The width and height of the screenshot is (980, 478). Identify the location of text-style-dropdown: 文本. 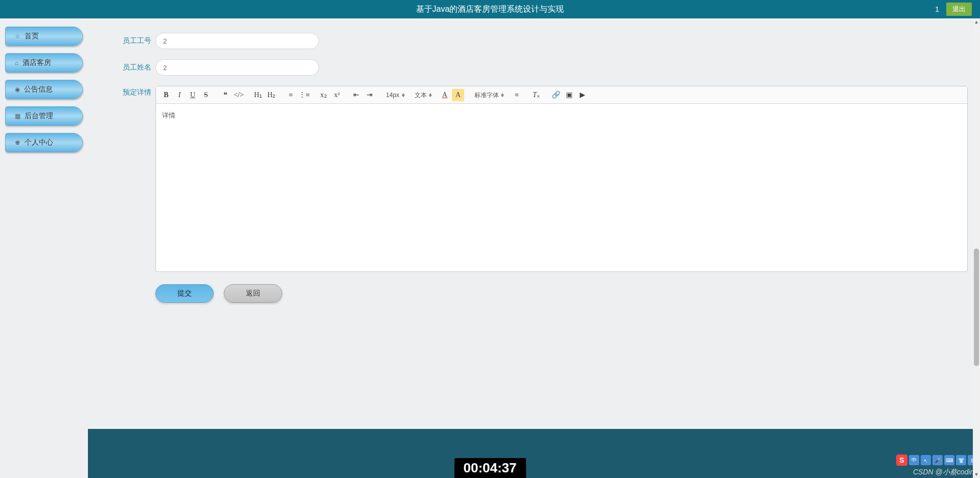
(423, 95).